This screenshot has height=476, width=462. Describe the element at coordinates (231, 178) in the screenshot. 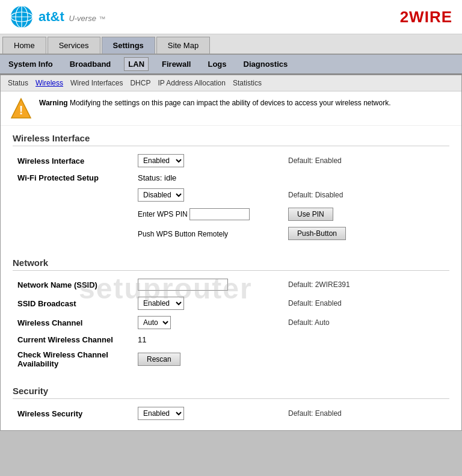

I see `table-row: Wi-Fi Protected Setup Status: idle` at that location.